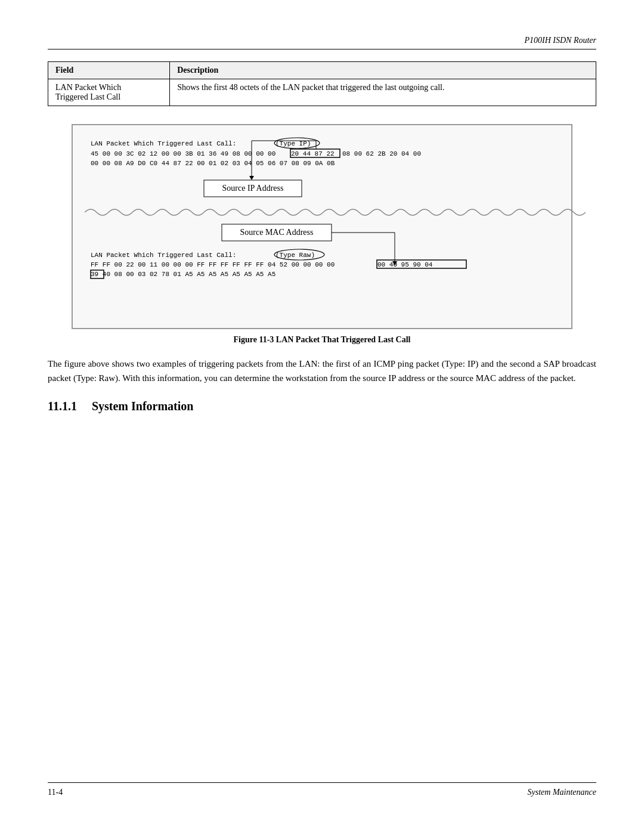 The width and height of the screenshot is (644, 833). Describe the element at coordinates (322, 371) in the screenshot. I see `body-paragraph: The figure above shows two examples of t…` at that location.